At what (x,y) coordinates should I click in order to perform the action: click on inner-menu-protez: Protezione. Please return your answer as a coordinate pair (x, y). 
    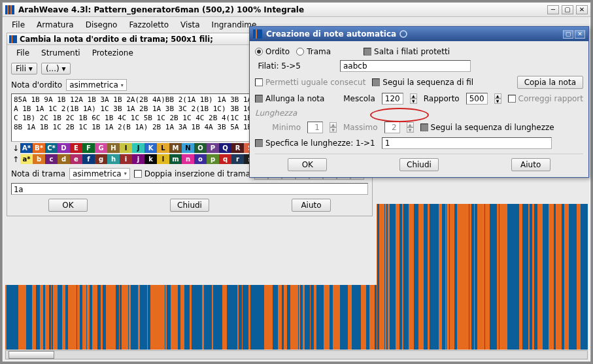
    Looking at the image, I should click on (112, 53).